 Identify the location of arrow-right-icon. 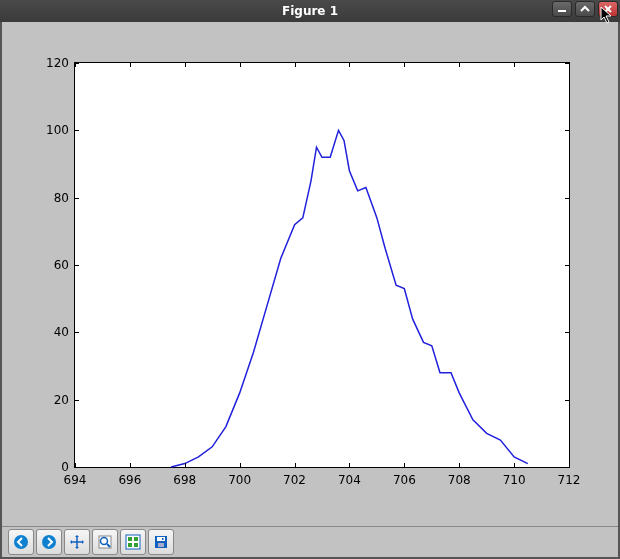
(49, 542).